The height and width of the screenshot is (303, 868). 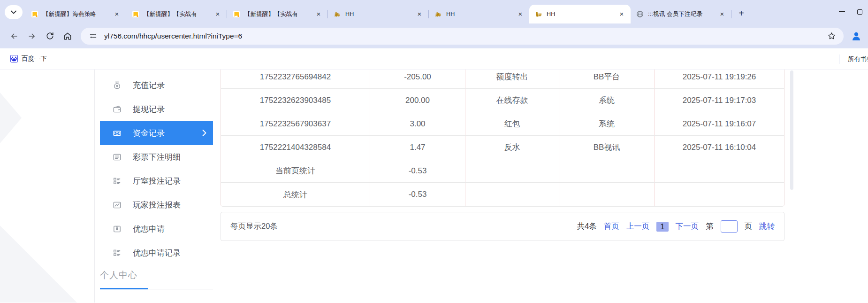 What do you see at coordinates (157, 181) in the screenshot?
I see `sidebar-item-label: 厅室投注记录` at bounding box center [157, 181].